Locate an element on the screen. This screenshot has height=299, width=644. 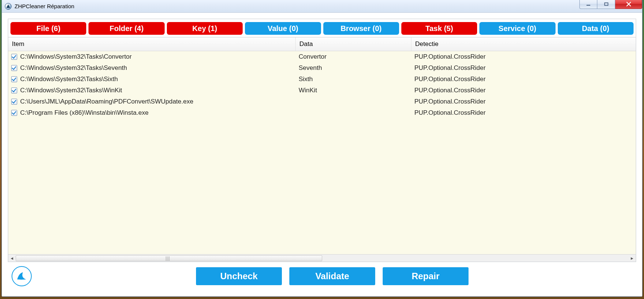
titlebar: ZHPCleaner Réparation is located at coordinates (322, 6).